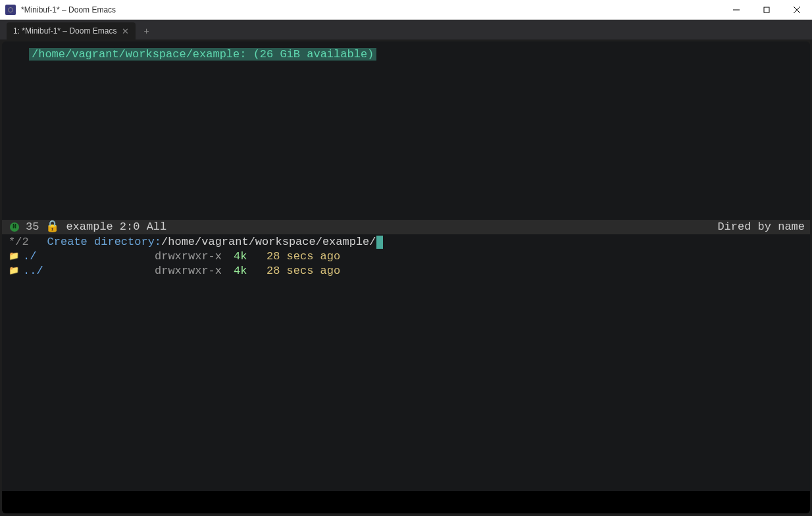 The height and width of the screenshot is (516, 812). What do you see at coordinates (371, 10) in the screenshot?
I see `window-title: *Minibuf-1* – Doom Emacs` at bounding box center [371, 10].